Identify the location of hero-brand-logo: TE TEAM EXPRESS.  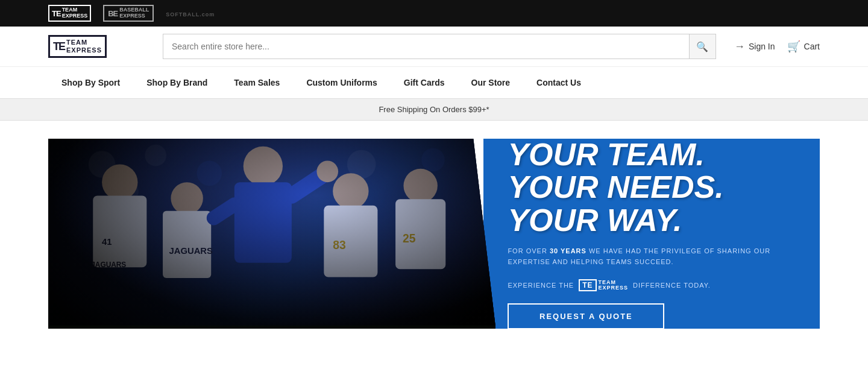
(603, 285).